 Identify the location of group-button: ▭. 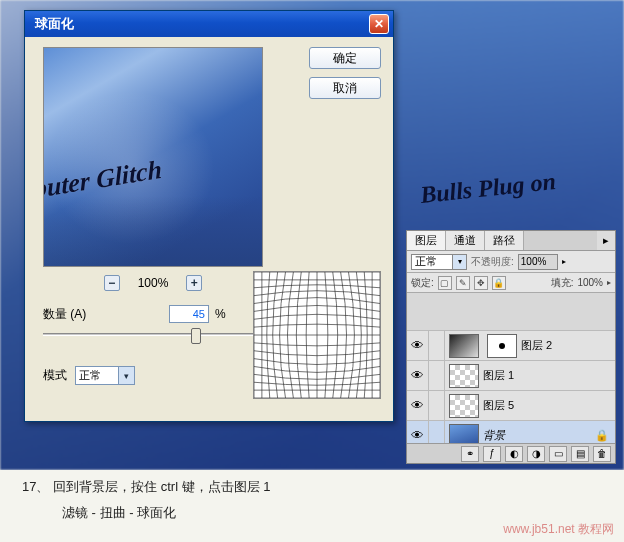
(558, 454).